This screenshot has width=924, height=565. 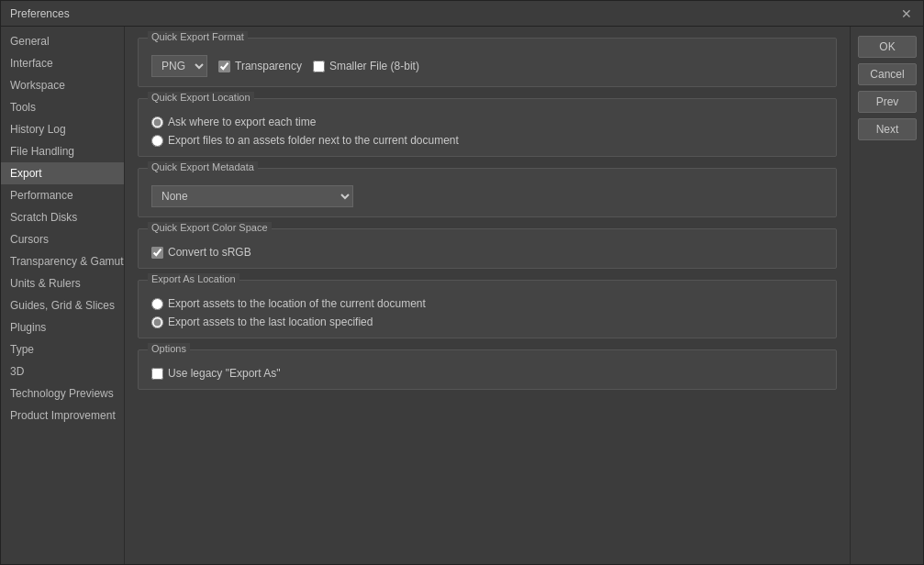 What do you see at coordinates (217, 373) in the screenshot?
I see `legacy-export-label: Use legacy "Export As"` at bounding box center [217, 373].